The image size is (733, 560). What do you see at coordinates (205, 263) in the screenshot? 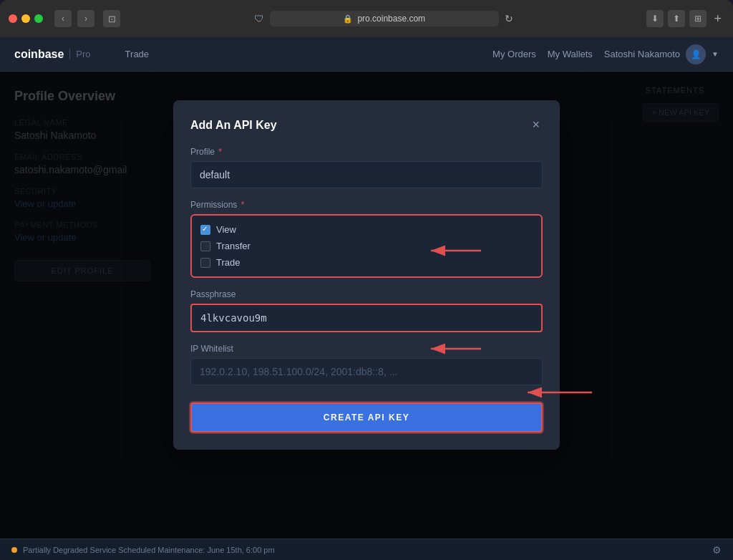
I see `trade-checkbox` at bounding box center [205, 263].